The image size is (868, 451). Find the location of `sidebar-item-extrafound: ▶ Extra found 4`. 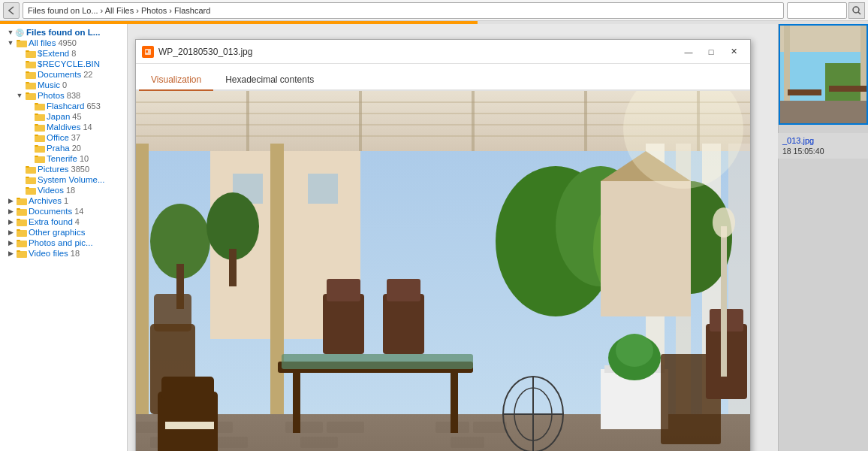

sidebar-item-extrafound: ▶ Extra found 4 is located at coordinates (63, 222).